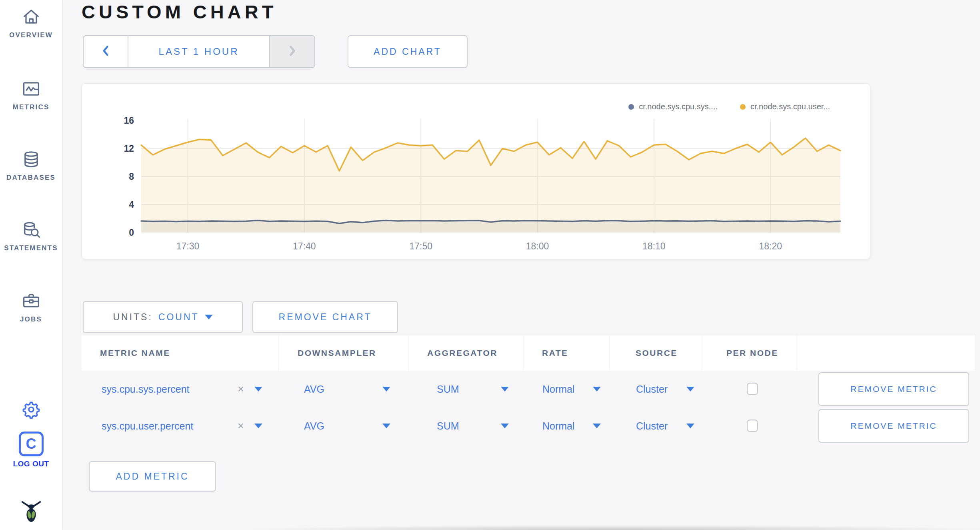 Image resolution: width=980 pixels, height=530 pixels. What do you see at coordinates (163, 317) in the screenshot?
I see `units-dropdown: UNITS: COUNT` at bounding box center [163, 317].